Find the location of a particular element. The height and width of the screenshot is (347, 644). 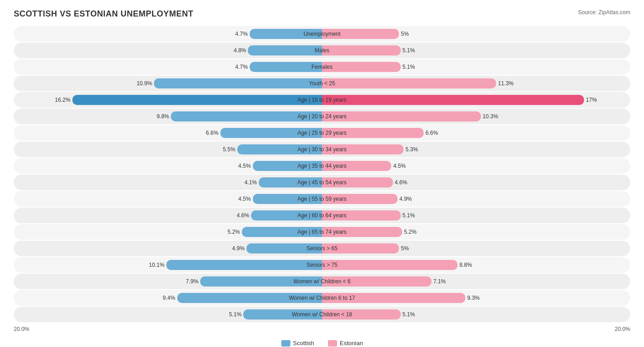

bar-row: 4.7% Unemployment 5% is located at coordinates (322, 34).